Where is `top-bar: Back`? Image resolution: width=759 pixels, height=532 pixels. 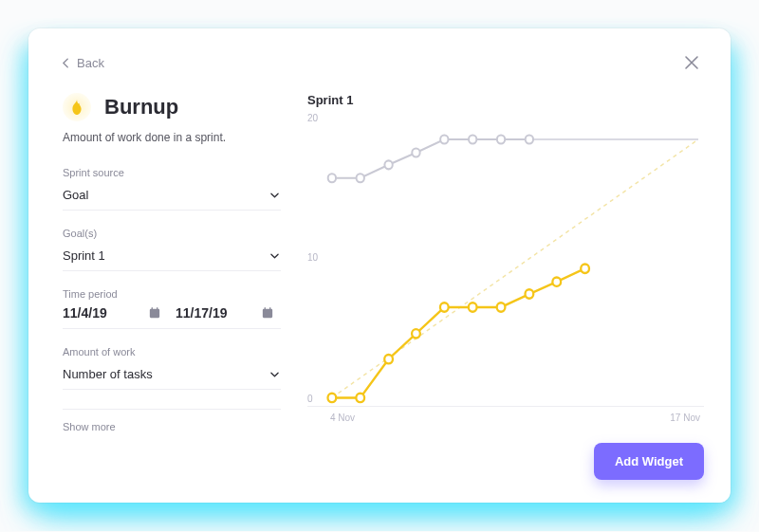 top-bar: Back is located at coordinates (383, 63).